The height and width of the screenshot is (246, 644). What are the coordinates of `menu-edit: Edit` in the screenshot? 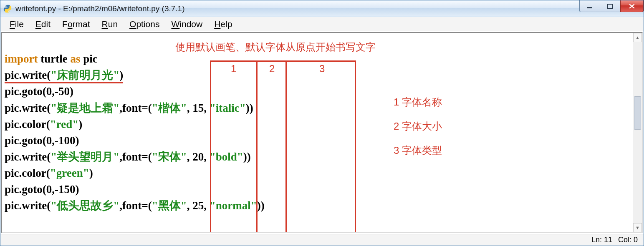 It's located at (43, 24).